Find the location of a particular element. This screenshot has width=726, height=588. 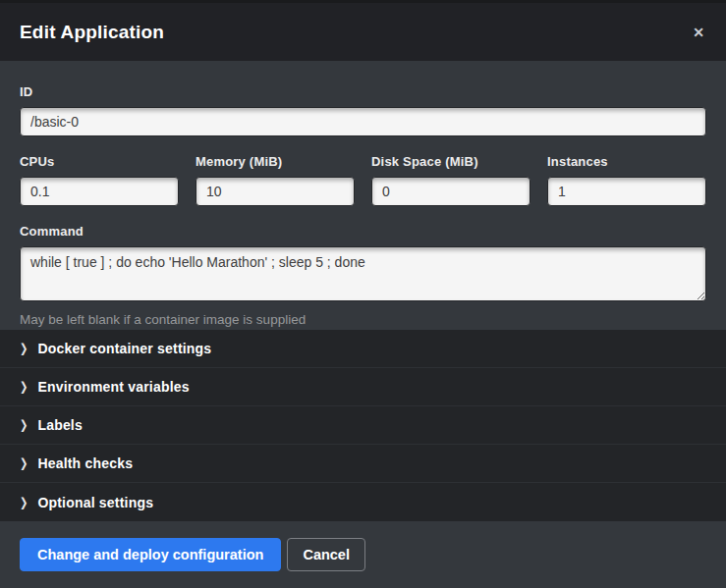

cpus-field-group: CPUs is located at coordinates (99, 181).